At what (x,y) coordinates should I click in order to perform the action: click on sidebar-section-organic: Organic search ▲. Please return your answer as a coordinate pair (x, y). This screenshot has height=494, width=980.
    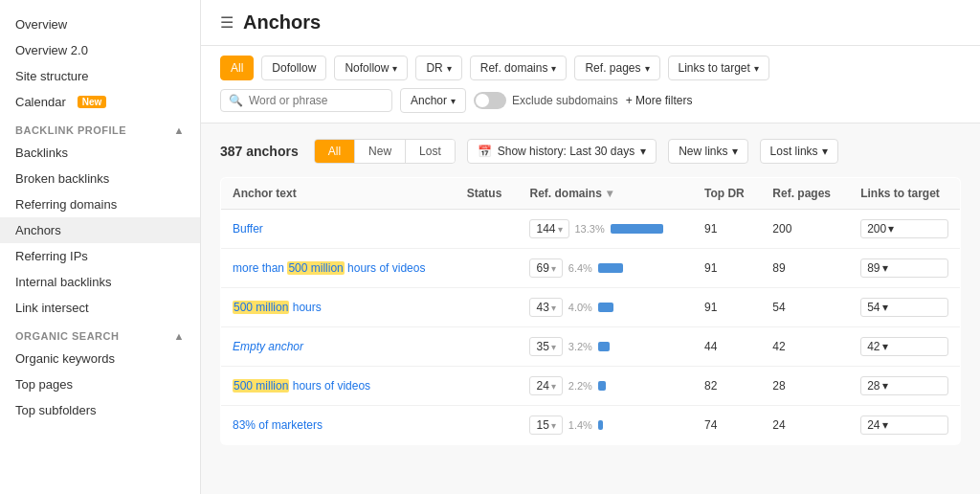
    Looking at the image, I should click on (100, 333).